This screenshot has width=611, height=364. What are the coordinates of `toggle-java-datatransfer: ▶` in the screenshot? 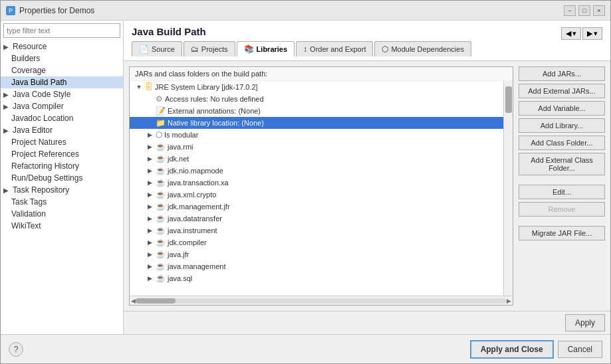 It's located at (150, 219).